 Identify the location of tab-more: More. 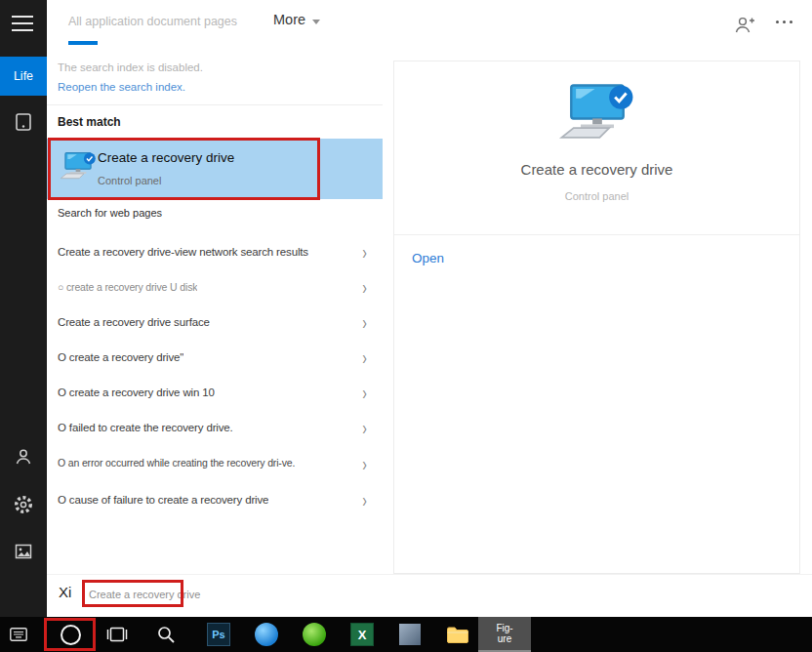
(297, 20).